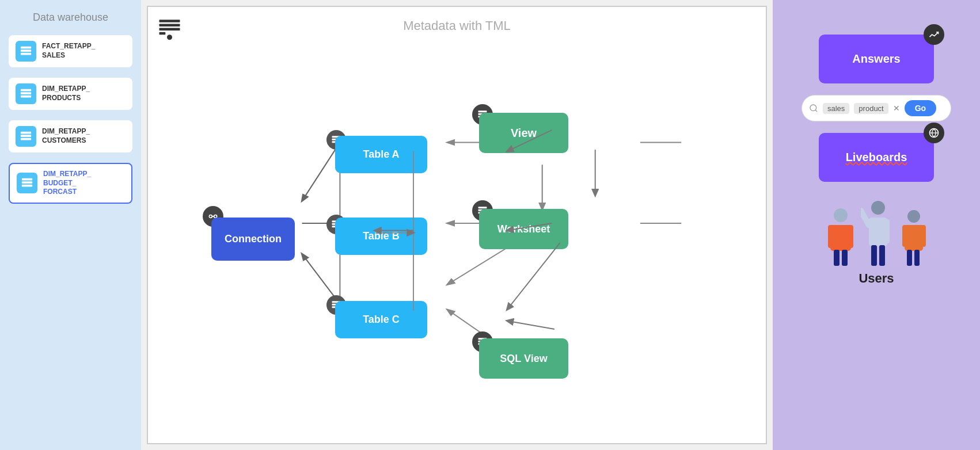 The image size is (980, 450). Describe the element at coordinates (66, 136) in the screenshot. I see `dw-label-dim-customers: DIM_RETAPP_CUSTOMERS` at that location.